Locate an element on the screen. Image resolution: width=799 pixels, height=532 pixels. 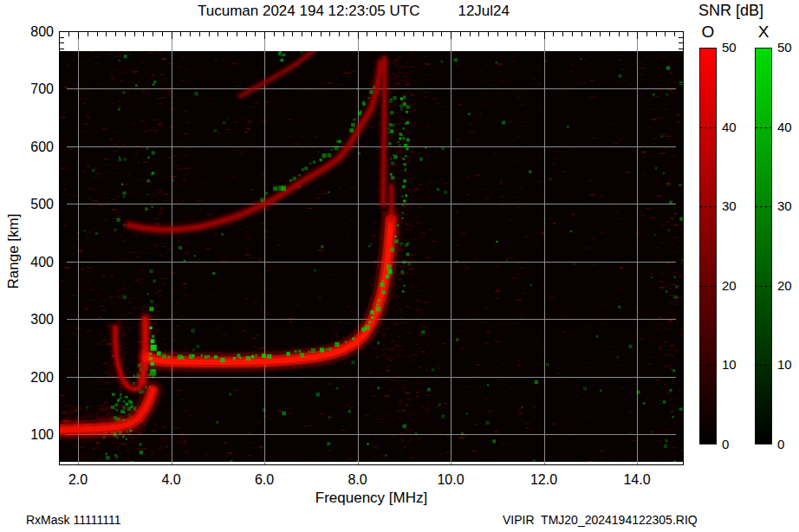
x-tick-label: 10.0 is located at coordinates (451, 480).